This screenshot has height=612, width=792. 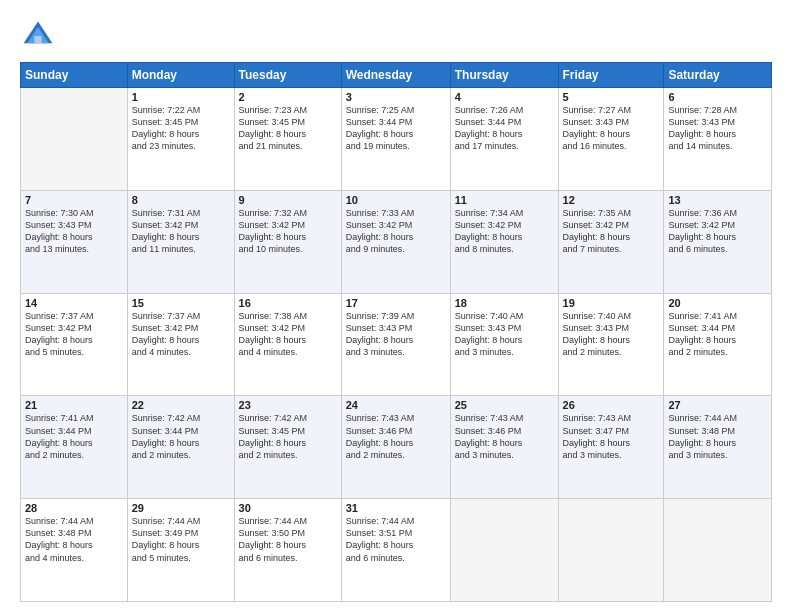 What do you see at coordinates (74, 242) in the screenshot?
I see `table-row: 7Sunrise: 7:30 AM Sunset: 3:43 PM Daylig…` at bounding box center [74, 242].